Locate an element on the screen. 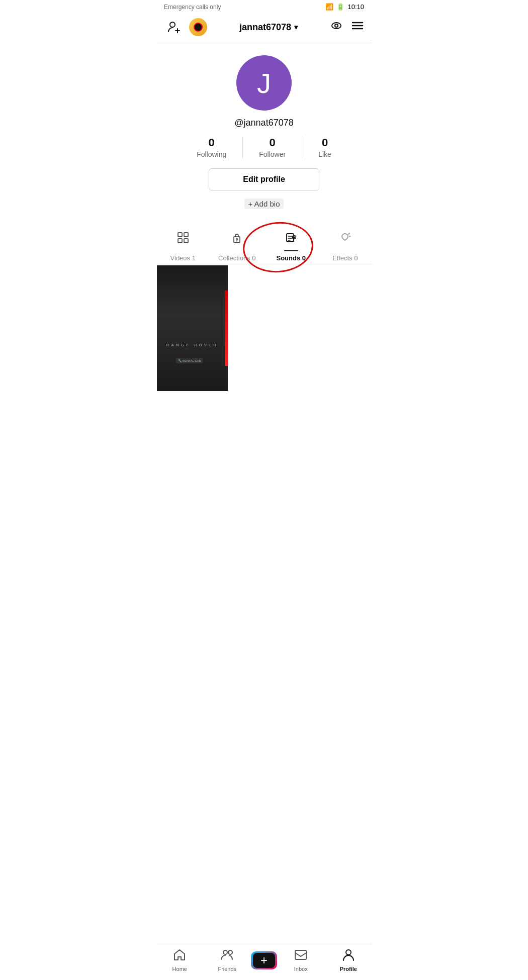 The image size is (528, 980). tab-label-videos: Videos 1 is located at coordinates (183, 258).